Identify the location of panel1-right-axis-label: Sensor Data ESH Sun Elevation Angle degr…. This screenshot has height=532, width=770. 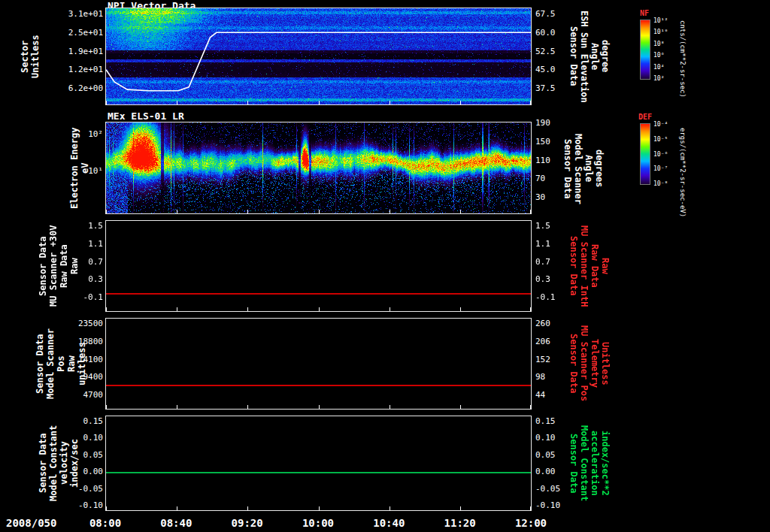
(590, 56).